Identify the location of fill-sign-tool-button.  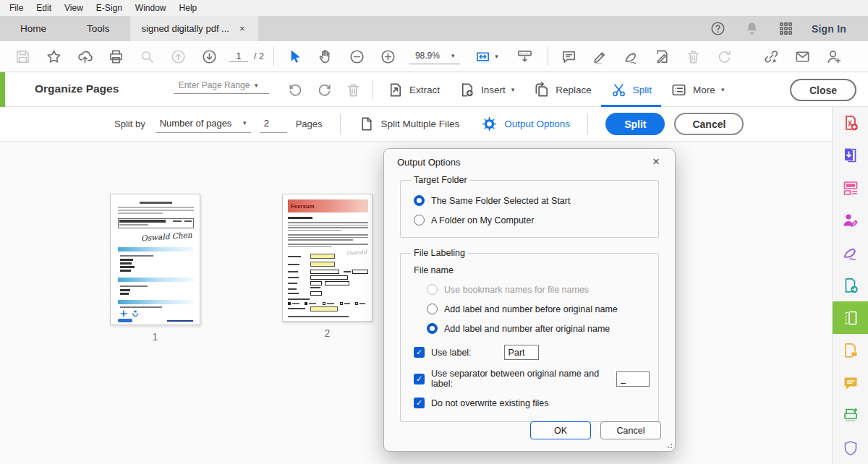
(663, 56).